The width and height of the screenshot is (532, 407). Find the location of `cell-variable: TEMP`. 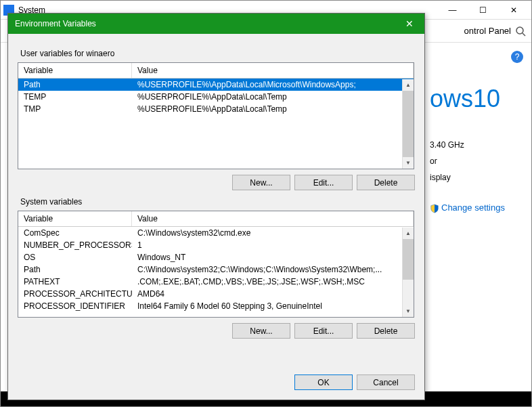

cell-variable: TEMP is located at coordinates (75, 97).